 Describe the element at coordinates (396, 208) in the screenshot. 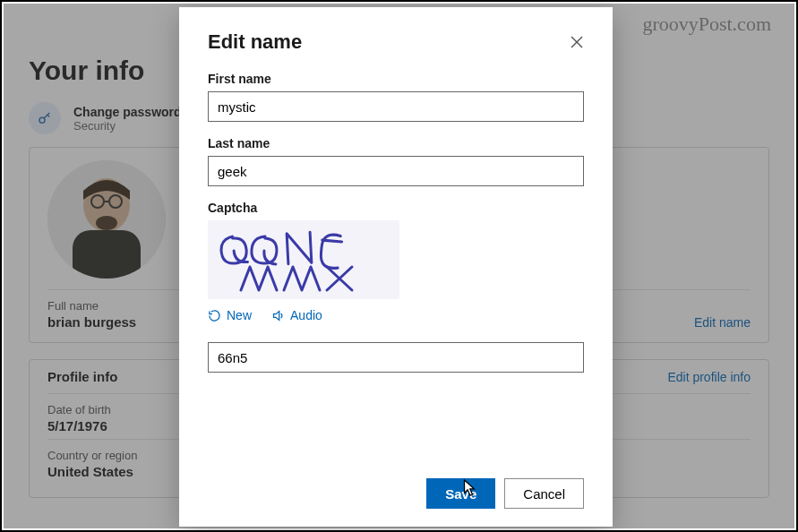

I see `captcha-label: Captcha` at that location.